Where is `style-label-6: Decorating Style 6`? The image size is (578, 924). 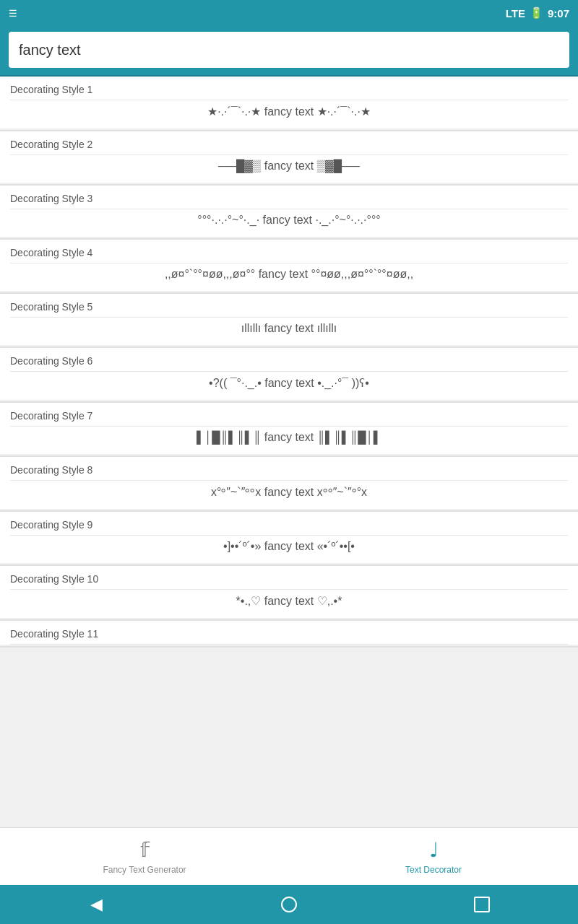 style-label-6: Decorating Style 6 is located at coordinates (289, 359).